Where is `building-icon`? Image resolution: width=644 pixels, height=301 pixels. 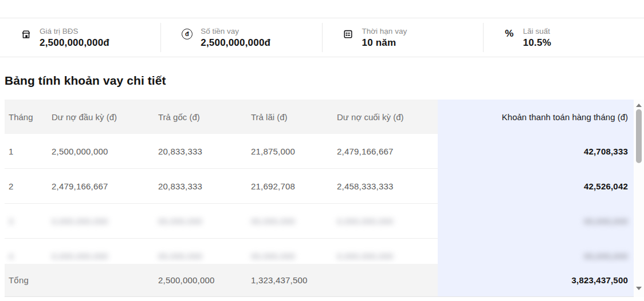
building-icon is located at coordinates (26, 34).